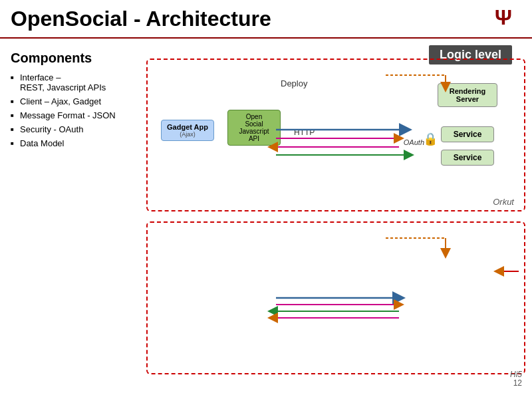  Describe the element at coordinates (294, 84) in the screenshot. I see `deploy-label: Deploy` at that location.